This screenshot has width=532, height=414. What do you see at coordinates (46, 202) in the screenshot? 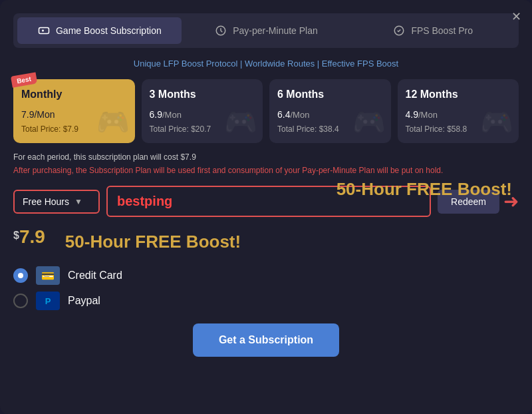
I see `coupon-selector-label: Free Hours` at bounding box center [46, 202].